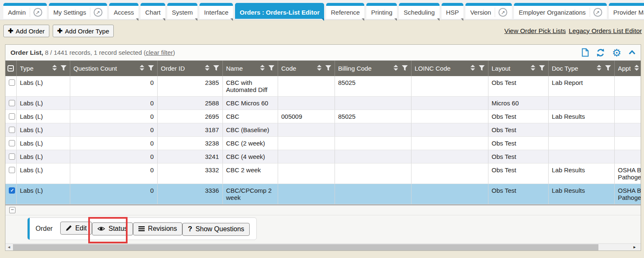  Describe the element at coordinates (306, 69) in the screenshot. I see `column-header-code: Code` at that location.